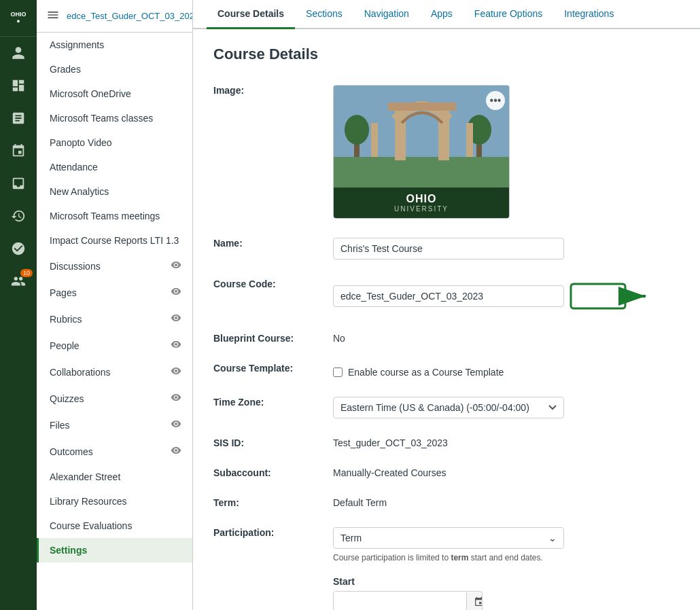 The width and height of the screenshot is (700, 610). What do you see at coordinates (114, 266) in the screenshot?
I see `sidebar-item-discussions: Discussions` at bounding box center [114, 266].